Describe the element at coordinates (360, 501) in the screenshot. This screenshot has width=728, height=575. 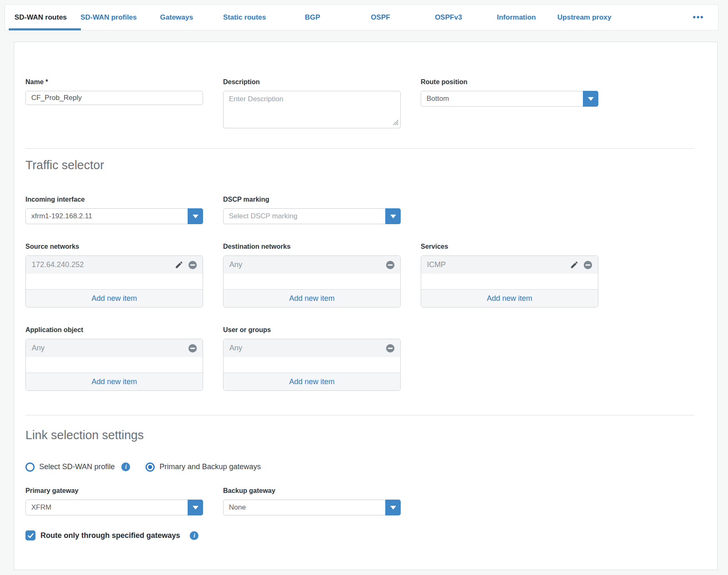
I see `gateway-selects-row: Primary gateway XFRM Backup gateway None` at that location.